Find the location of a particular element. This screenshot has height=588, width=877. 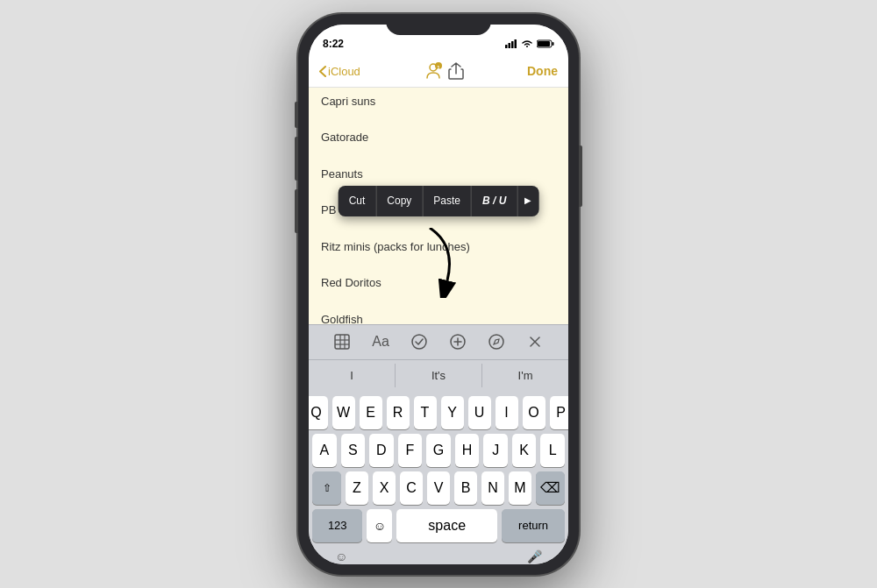

key-f: F is located at coordinates (410, 450).